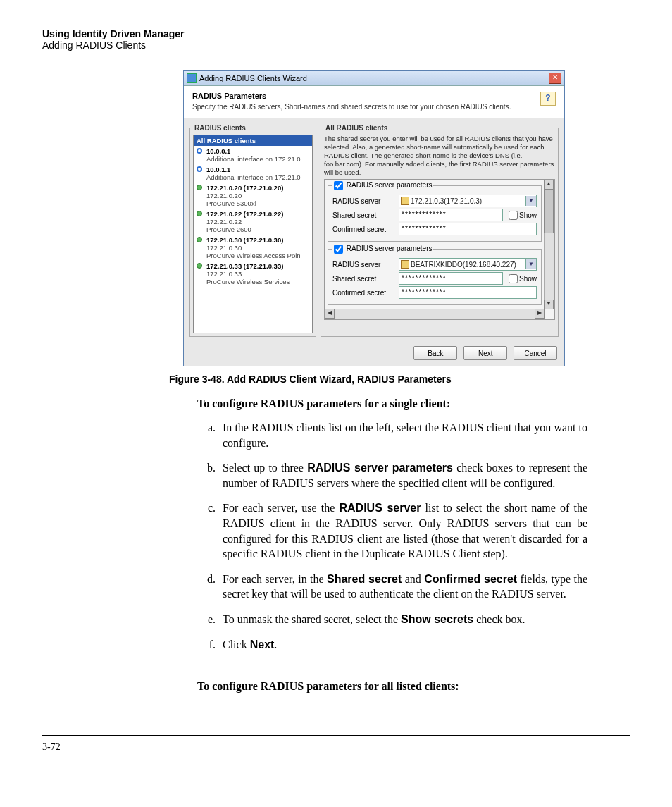 Image resolution: width=672 pixels, height=807 pixels. Describe the element at coordinates (336, 39) in the screenshot. I see `page-header: Using Identity Driven Manager Adding RAD…` at that location.